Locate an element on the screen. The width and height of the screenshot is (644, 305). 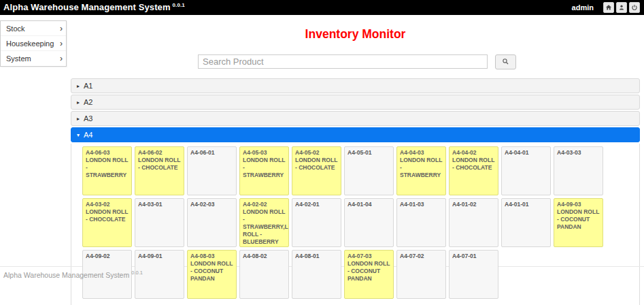
location-cell-A4-03-02: A4-03-02 LONDON ROLL - CHOCOLATE is located at coordinates (107, 223).